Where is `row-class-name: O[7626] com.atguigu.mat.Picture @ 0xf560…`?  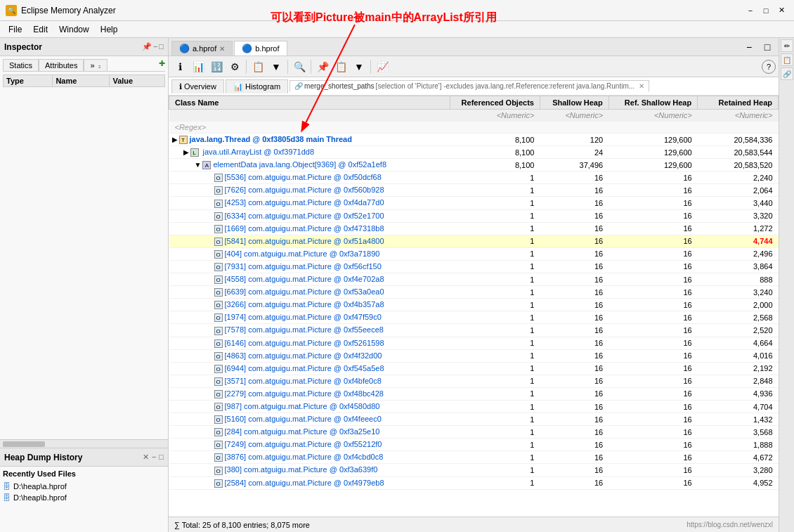 row-class-name: O[7626] com.atguigu.mat.Picture @ 0xf560… is located at coordinates (310, 190).